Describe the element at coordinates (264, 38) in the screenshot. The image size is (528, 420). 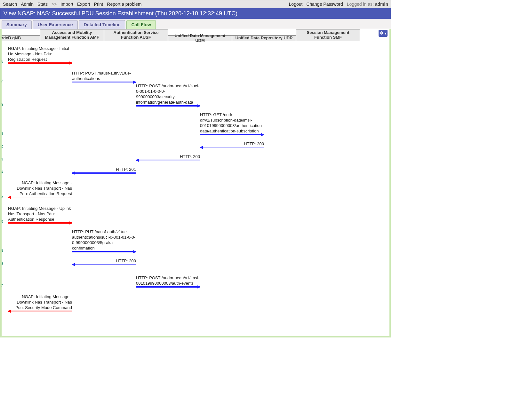
I see `column-header-udr: Unified Data Repository UDR` at that location.